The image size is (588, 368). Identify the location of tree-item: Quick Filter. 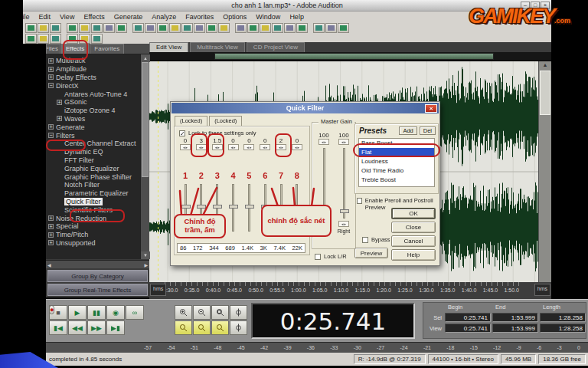
(93, 202).